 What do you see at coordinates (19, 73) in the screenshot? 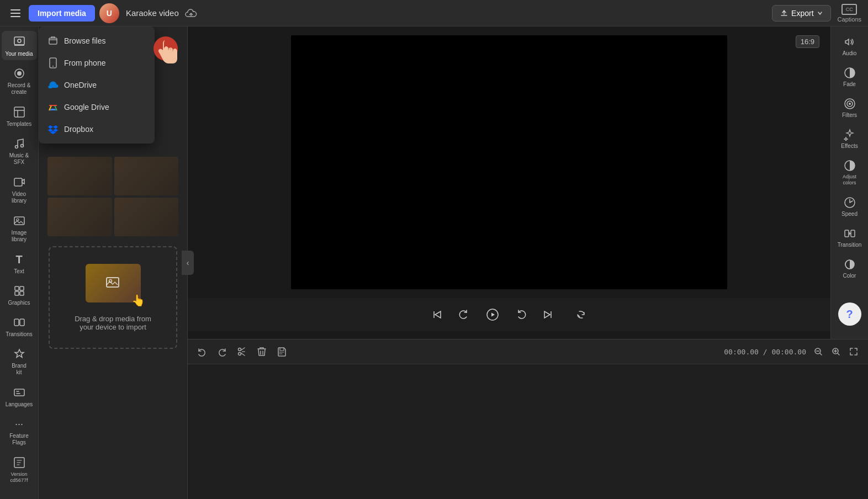
I see `record-create-icon` at bounding box center [19, 73].